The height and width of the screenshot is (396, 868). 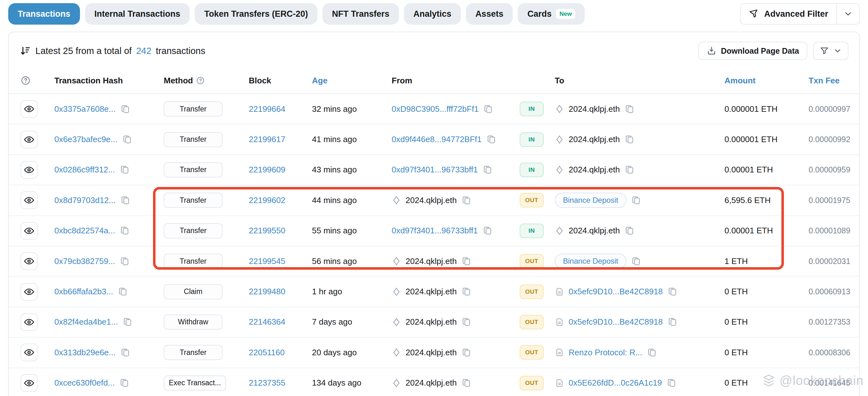 What do you see at coordinates (435, 109) in the screenshot?
I see `address-link: 0xD98C3905...fff72bFf1` at bounding box center [435, 109].